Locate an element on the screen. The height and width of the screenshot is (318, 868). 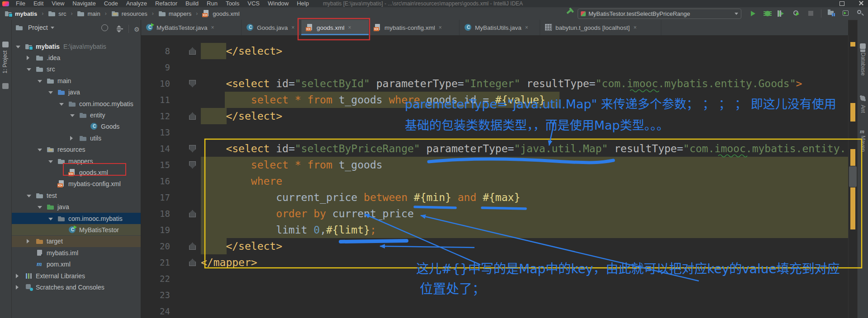
menu-item-refactor: Refactor is located at coordinates (166, 4).